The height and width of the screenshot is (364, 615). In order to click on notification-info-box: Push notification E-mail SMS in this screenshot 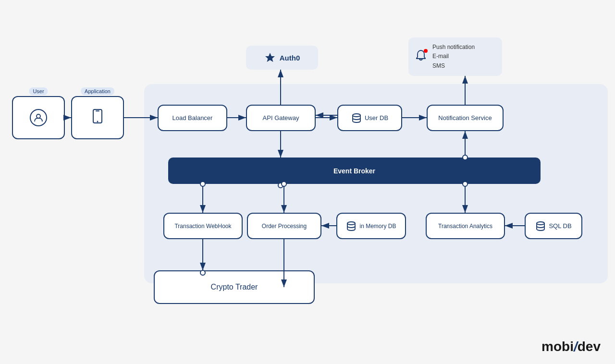, I will do `click(455, 57)`.